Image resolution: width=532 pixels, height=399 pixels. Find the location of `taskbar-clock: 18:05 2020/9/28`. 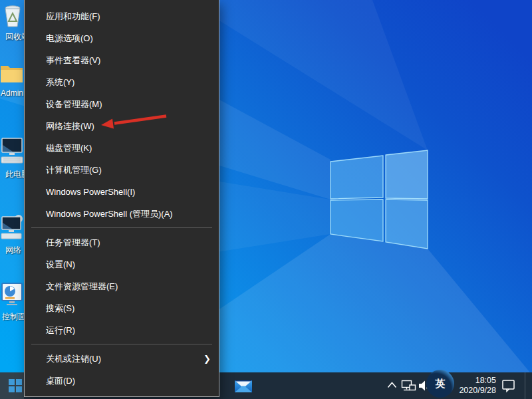

taskbar-clock: 18:05 2020/9/28 is located at coordinates (472, 386).